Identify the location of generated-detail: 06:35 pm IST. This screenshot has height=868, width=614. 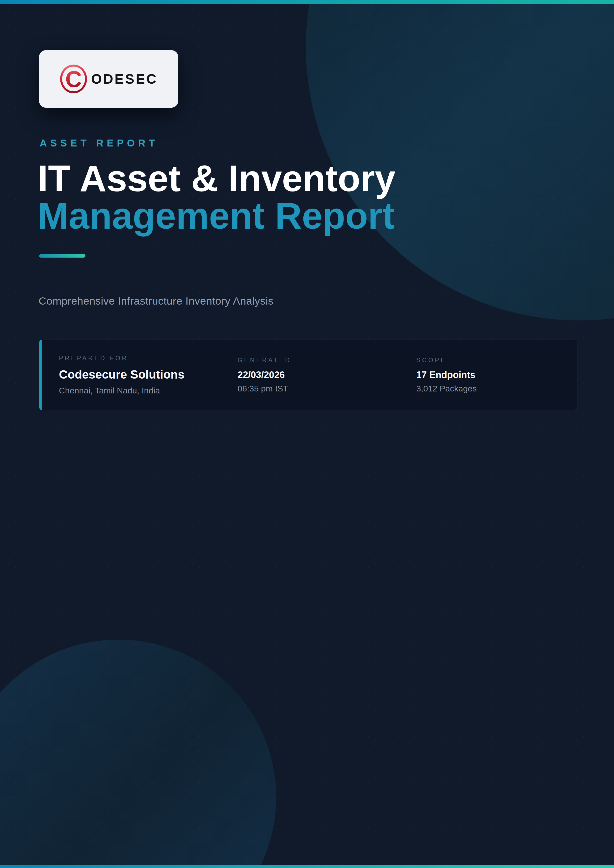
(318, 389).